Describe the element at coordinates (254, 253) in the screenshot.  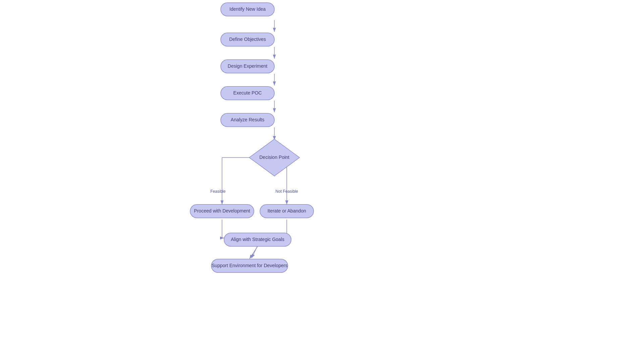
I see `arrow-align-support-line` at that location.